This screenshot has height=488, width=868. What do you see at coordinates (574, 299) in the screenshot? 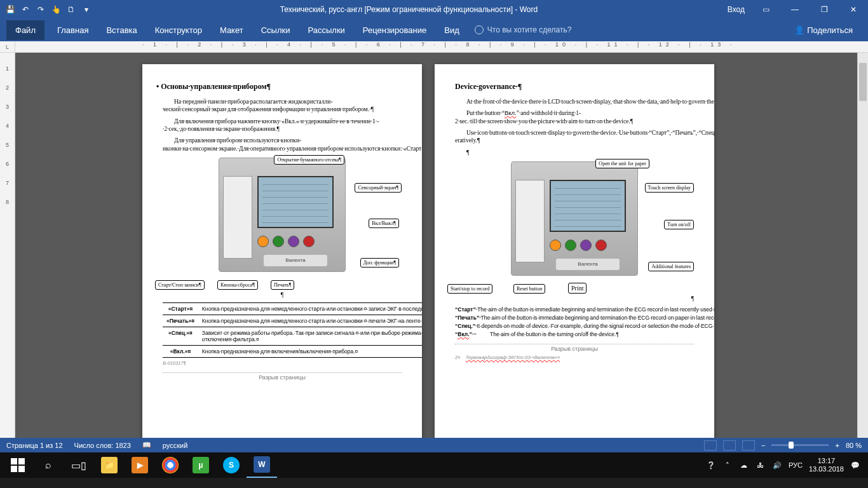
I see `para-marker-en: ¶` at bounding box center [574, 299].